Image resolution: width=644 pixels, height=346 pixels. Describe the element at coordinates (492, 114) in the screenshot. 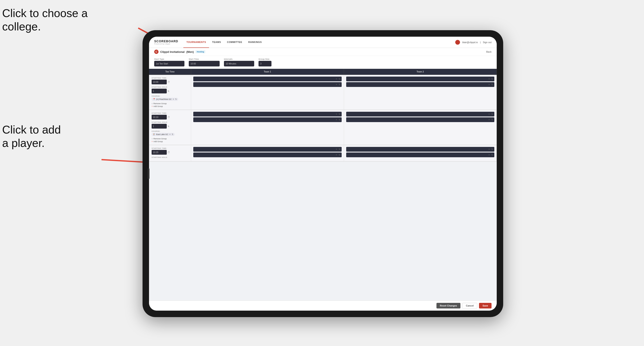

I see `player-arrows-4-1: ⇅` at that location.